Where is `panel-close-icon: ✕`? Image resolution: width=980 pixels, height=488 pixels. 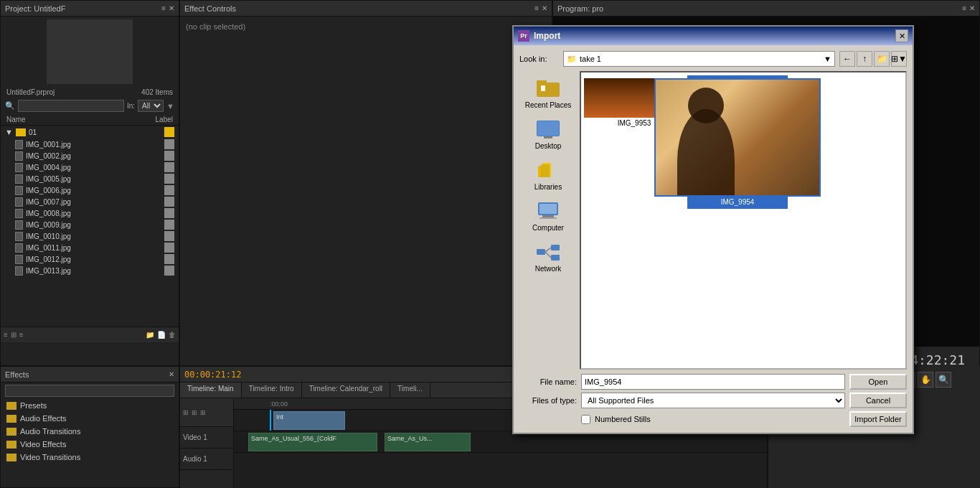
panel-close-icon: ✕ is located at coordinates (171, 9).